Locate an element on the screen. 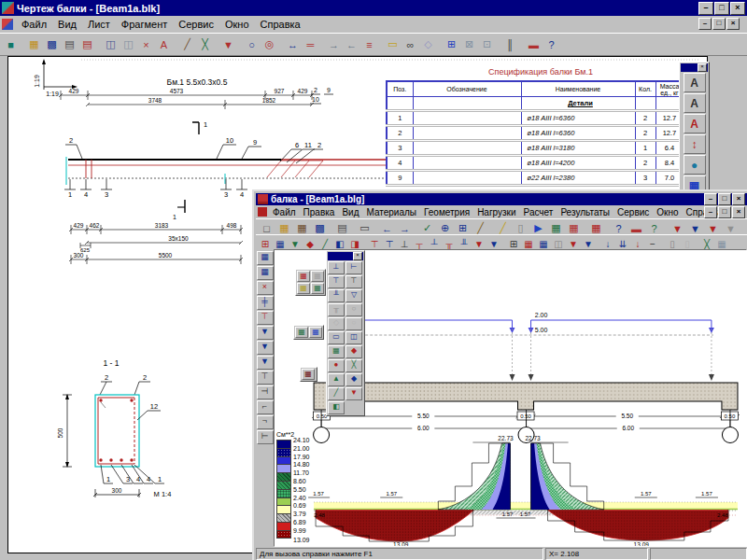 This screenshot has height=560, width=747. grid-cut-button: ⊠ is located at coordinates (469, 45).